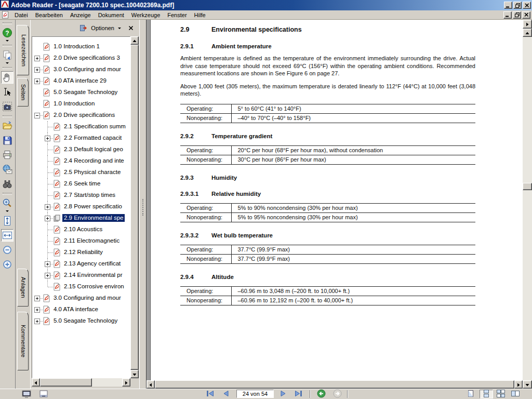 This screenshot has height=399, width=532. I want to click on bookmark-item: 2.15 Corrosive environ, so click(81, 287).